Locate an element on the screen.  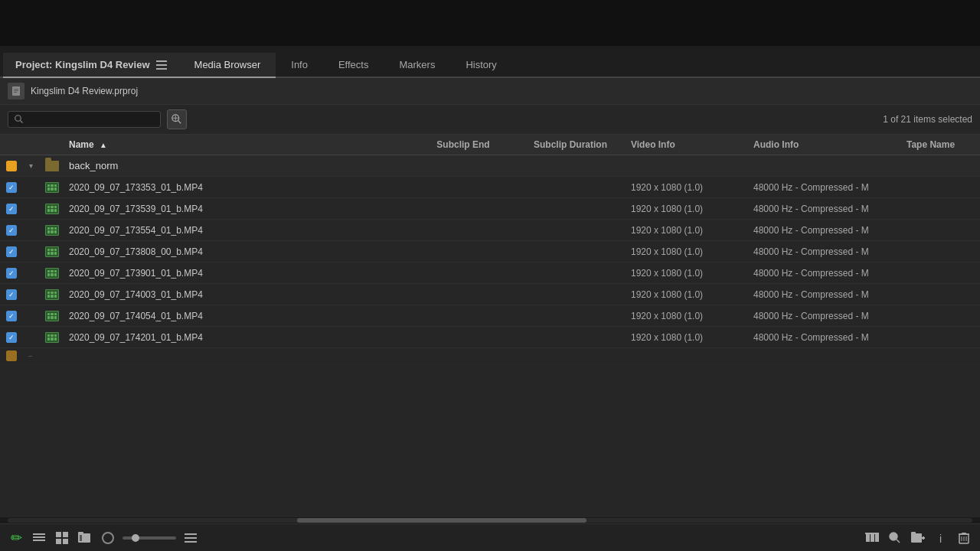
project-title: Project: Kingslim D4 Review is located at coordinates (83, 64).